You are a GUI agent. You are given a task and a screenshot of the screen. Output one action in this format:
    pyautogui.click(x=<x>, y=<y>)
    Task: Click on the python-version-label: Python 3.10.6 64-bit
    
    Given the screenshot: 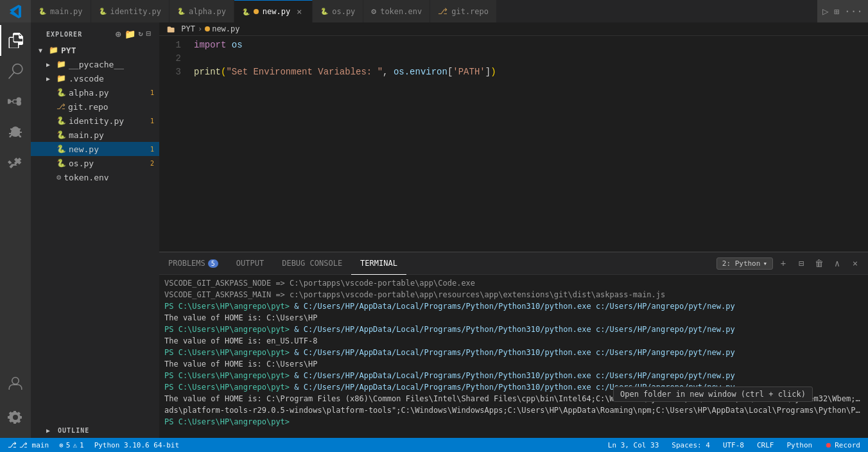 What is the action you would take?
    pyautogui.click(x=137, y=446)
    